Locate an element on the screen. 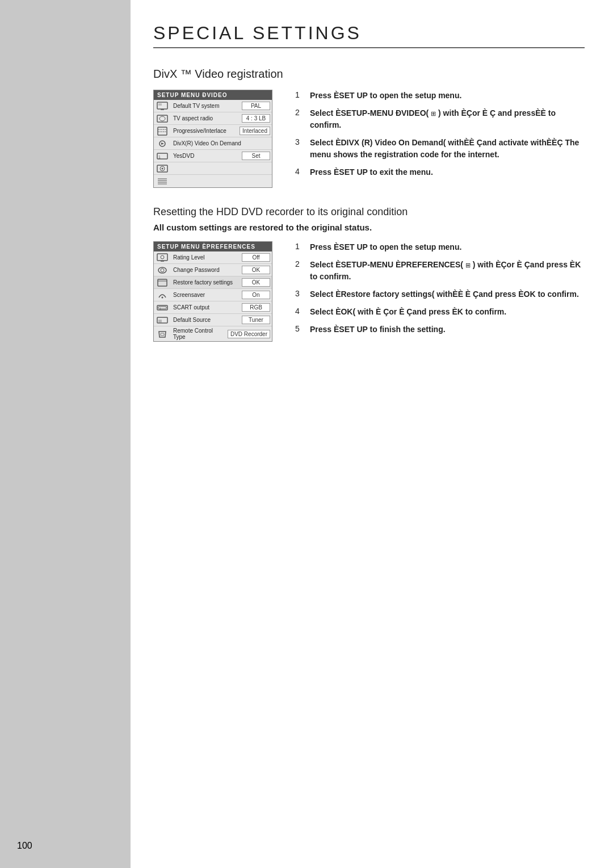 The image size is (613, 868). step-num-4: 4 is located at coordinates (301, 171).